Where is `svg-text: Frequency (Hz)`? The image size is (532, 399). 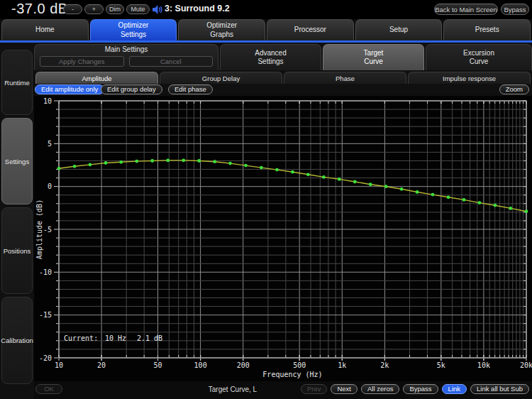 svg-text: Frequency (Hz) is located at coordinates (292, 375).